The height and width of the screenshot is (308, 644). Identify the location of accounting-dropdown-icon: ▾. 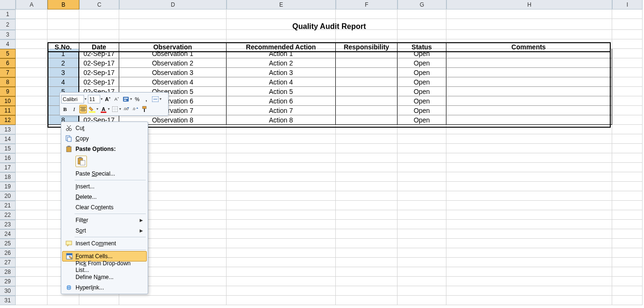
(131, 99).